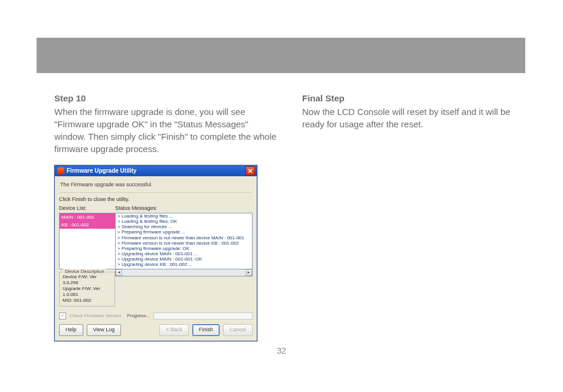  Describe the element at coordinates (184, 269) in the screenshot. I see `status-line: > Upgrading device KB : 001-002: OK` at that location.